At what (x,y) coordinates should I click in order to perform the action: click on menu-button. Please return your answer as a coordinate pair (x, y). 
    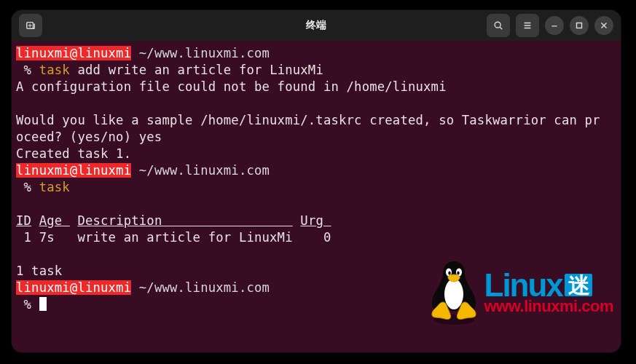
    Looking at the image, I should click on (527, 25).